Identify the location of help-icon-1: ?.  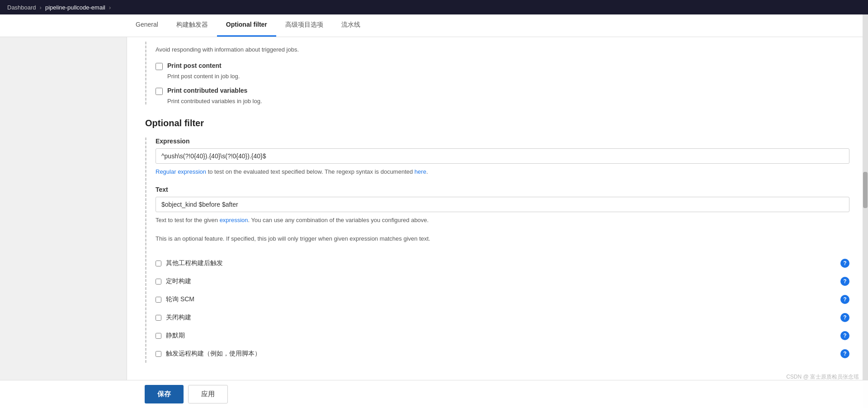
(845, 281).